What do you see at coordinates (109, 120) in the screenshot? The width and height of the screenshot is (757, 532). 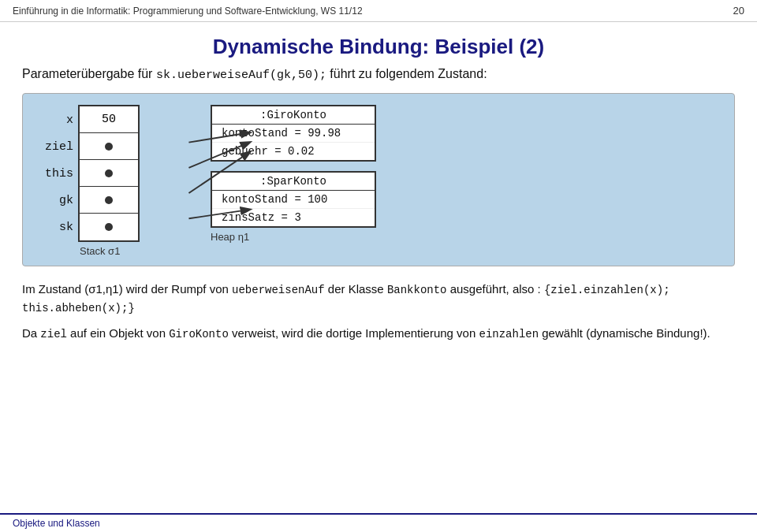 I see `stack-cell-x: 50` at bounding box center [109, 120].